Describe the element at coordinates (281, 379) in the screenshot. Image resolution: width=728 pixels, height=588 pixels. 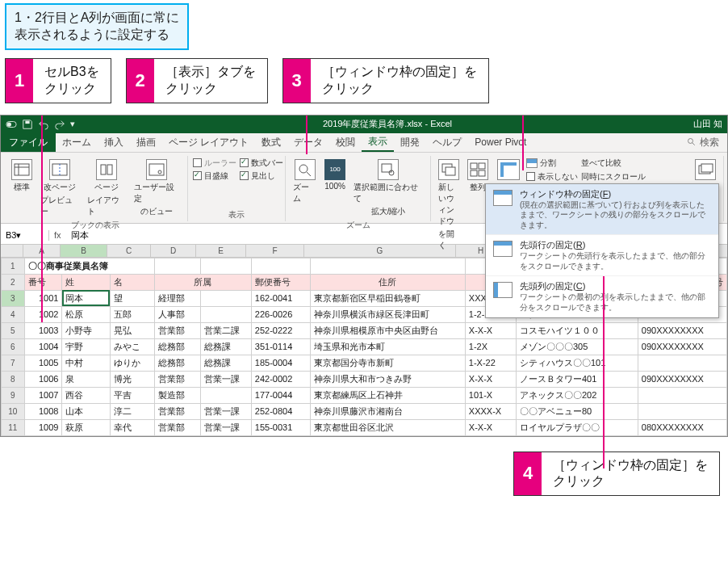
I see `cell: 242-0002` at that location.